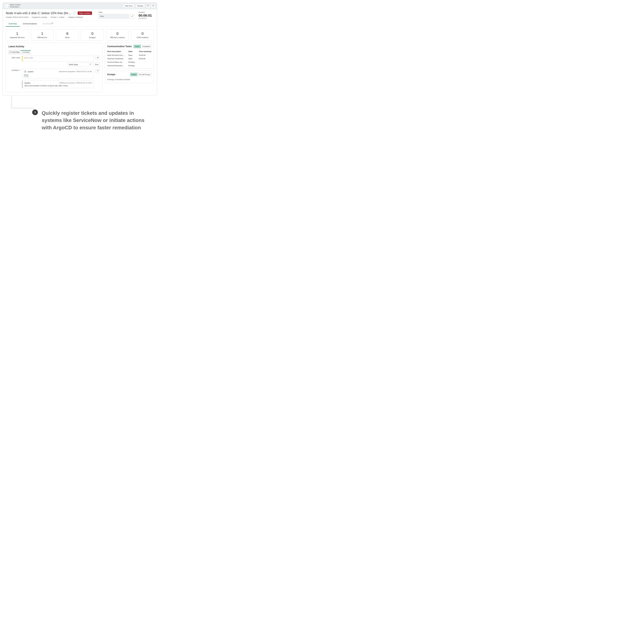  Describe the element at coordinates (116, 59) in the screenshot. I see `cell-desc: Technical Conference` at that location.